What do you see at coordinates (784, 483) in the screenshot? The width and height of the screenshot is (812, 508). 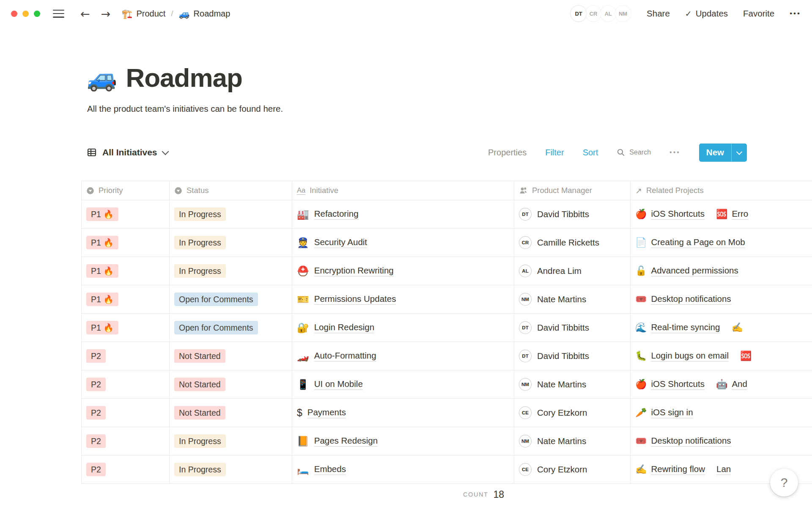 I see `help-button: ?` at bounding box center [784, 483].